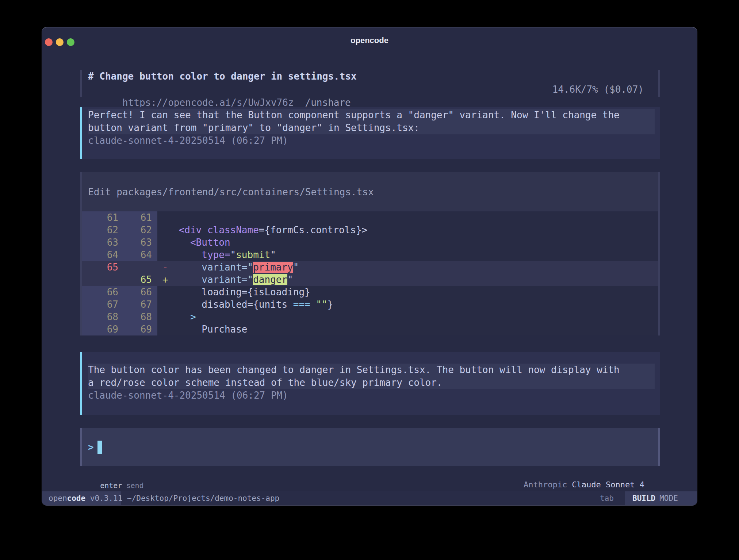 The image size is (739, 560). I want to click on diff-row-added: 65+ variant="danger", so click(370, 280).